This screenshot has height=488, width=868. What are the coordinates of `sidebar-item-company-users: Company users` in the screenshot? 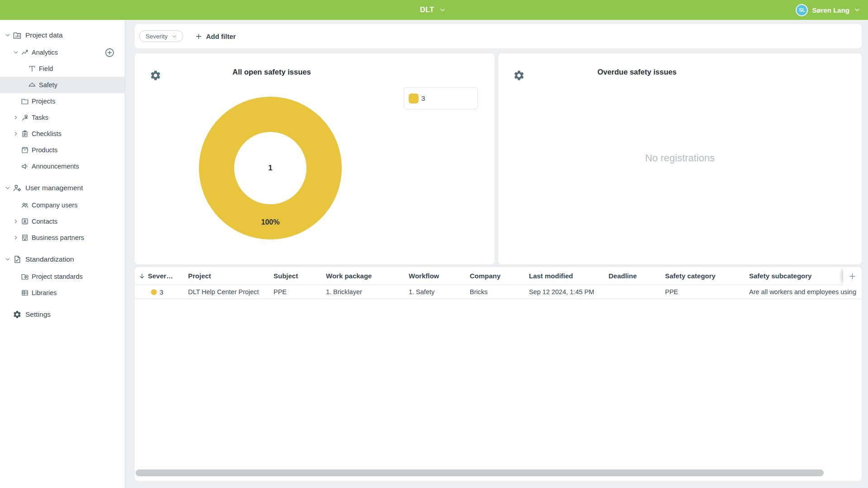 It's located at (62, 205).